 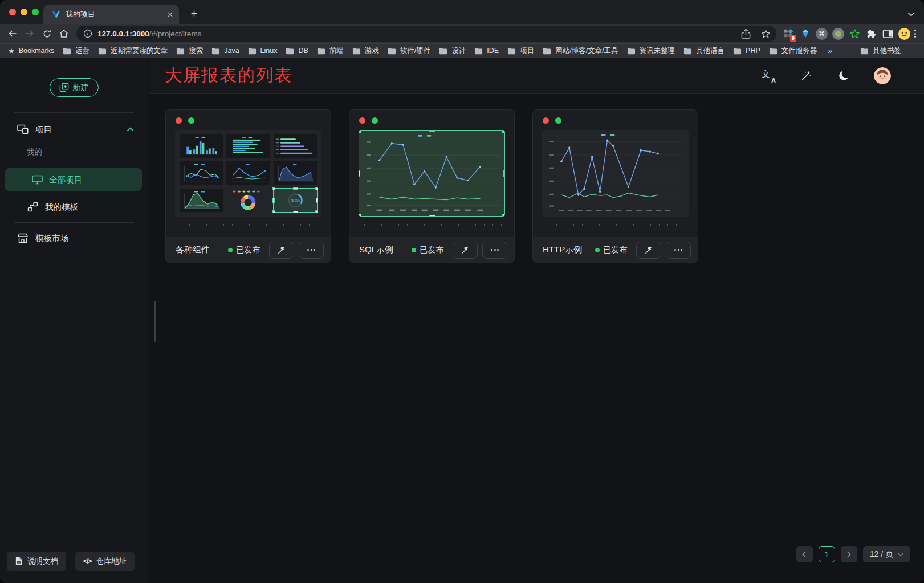 I want to click on chevron-up-icon, so click(x=130, y=129).